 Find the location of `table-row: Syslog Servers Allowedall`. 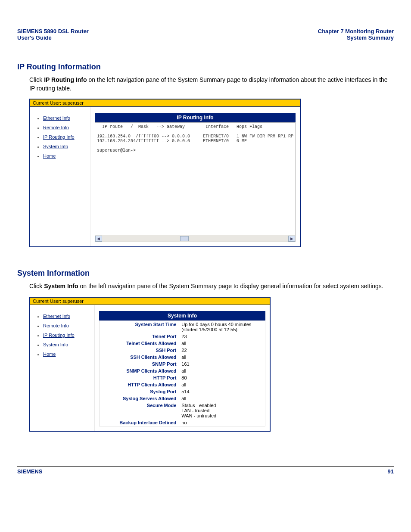

table-row: Syslog Servers Allowedall is located at coordinates (183, 398).